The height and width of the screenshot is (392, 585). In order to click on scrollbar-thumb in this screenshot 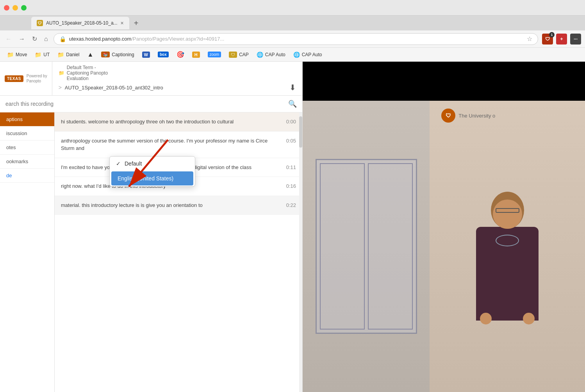, I will do `click(301, 132)`.